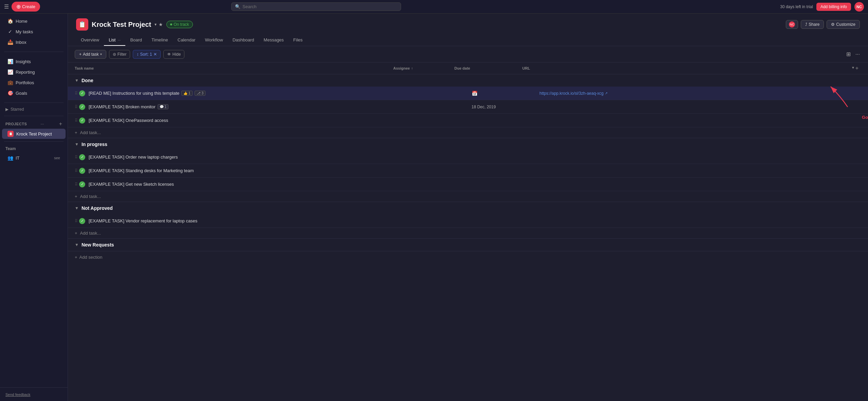 This screenshot has width=868, height=401. I want to click on sidebar-item-it: 👥 IT see, so click(34, 158).